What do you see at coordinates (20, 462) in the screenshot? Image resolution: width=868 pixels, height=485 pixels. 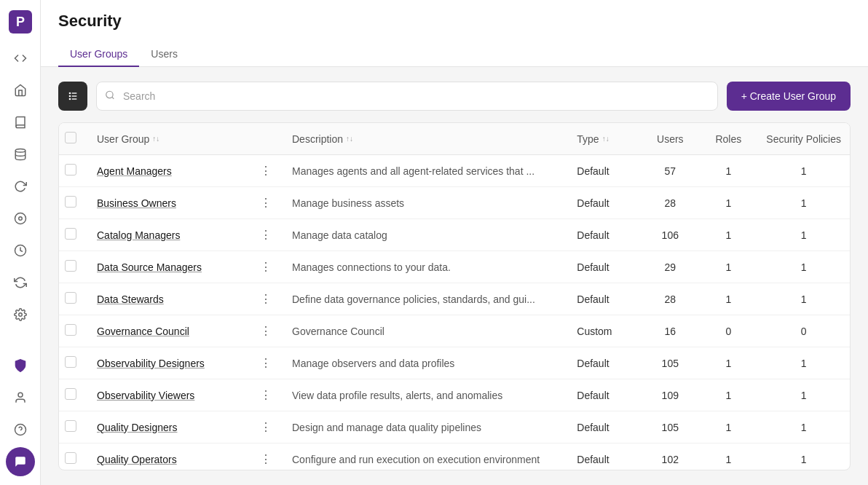 I see `chat-button` at bounding box center [20, 462].